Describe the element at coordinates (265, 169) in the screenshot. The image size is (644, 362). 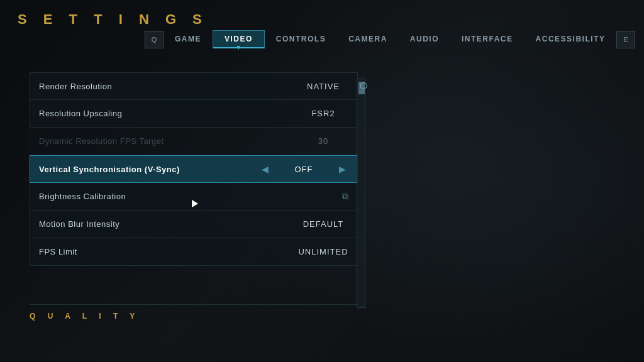
I see `vsync-arrow-left: ◀` at that location.